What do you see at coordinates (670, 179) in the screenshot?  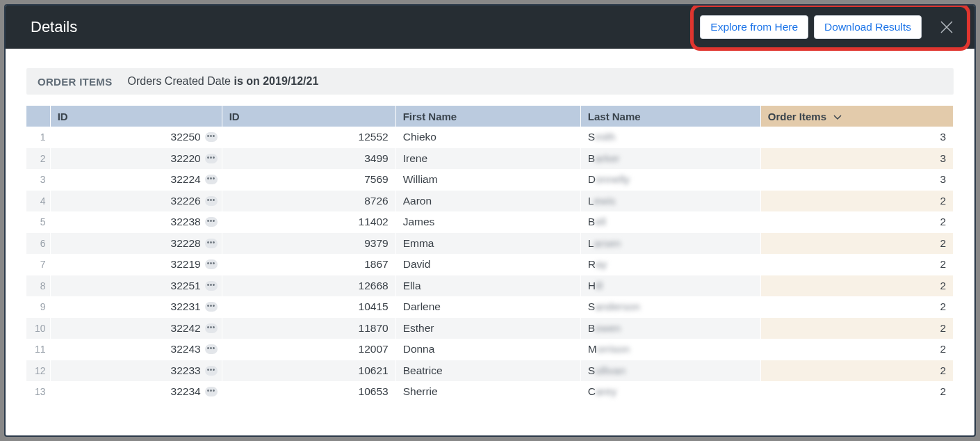 I see `cell-last-name: Donnelly` at bounding box center [670, 179].